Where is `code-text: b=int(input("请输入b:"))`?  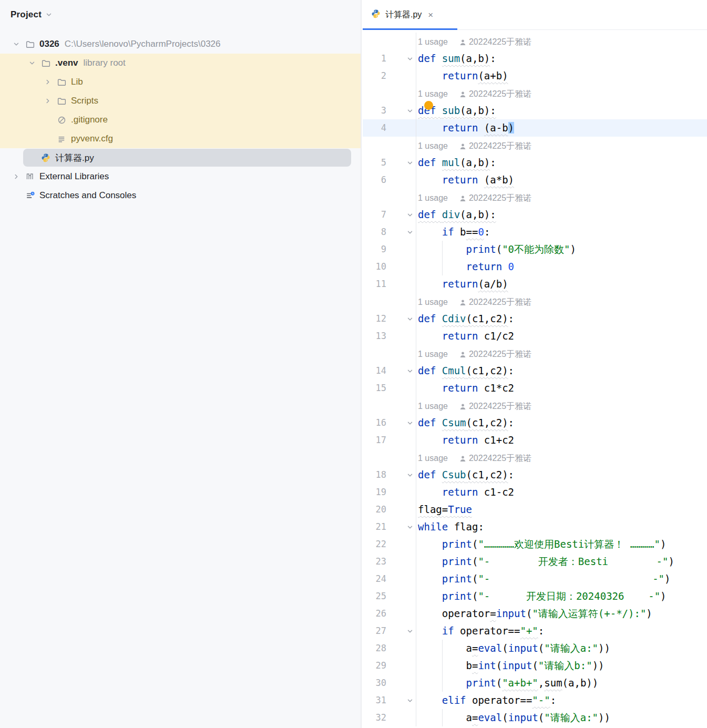
code-text: b=int(input("请输入b:")) is located at coordinates (561, 665).